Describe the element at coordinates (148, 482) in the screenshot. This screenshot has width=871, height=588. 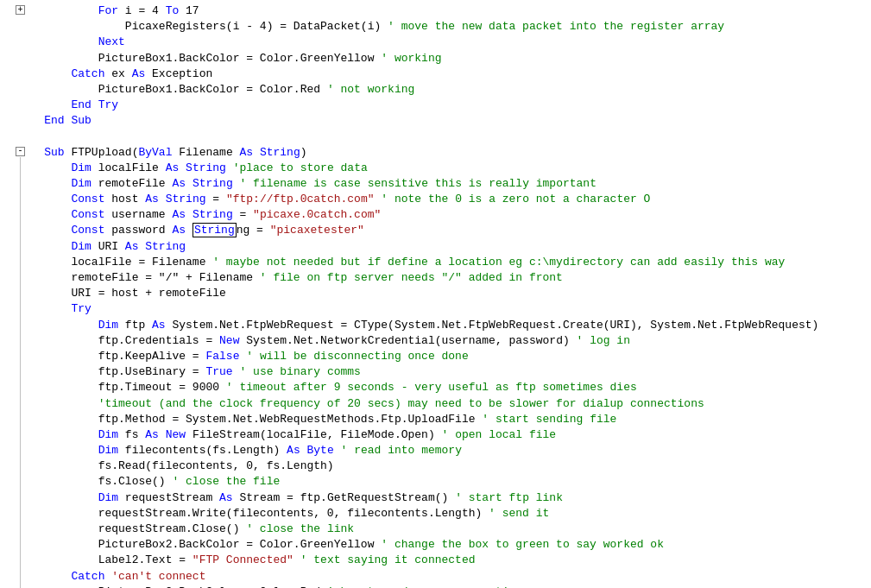
I see `line-content: fs.Close() ' close the file` at that location.